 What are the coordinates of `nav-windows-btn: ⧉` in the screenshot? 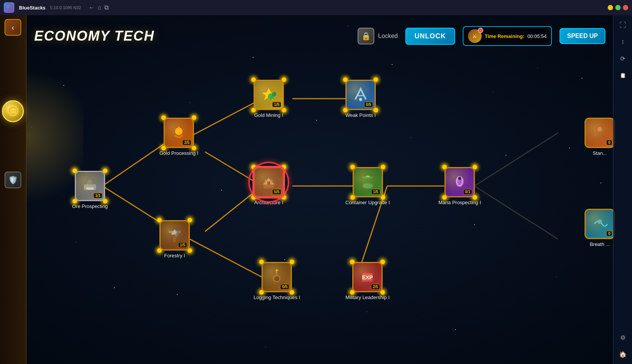 It's located at (106, 8).